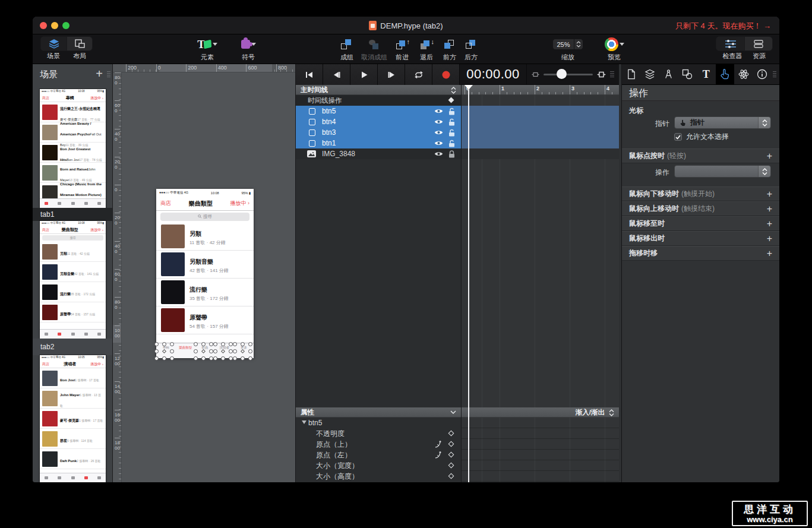 The width and height of the screenshot is (812, 528). Describe the element at coordinates (701, 223) in the screenshot. I see `event-section-row: 鼠标移至时 +` at that location.